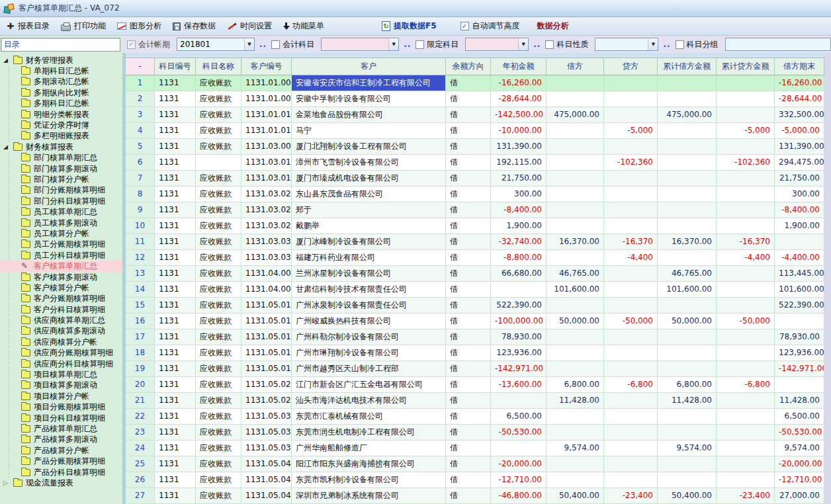  Describe the element at coordinates (519, 496) in the screenshot. I see `cell-initial-amount: -46,800.00` at that location.